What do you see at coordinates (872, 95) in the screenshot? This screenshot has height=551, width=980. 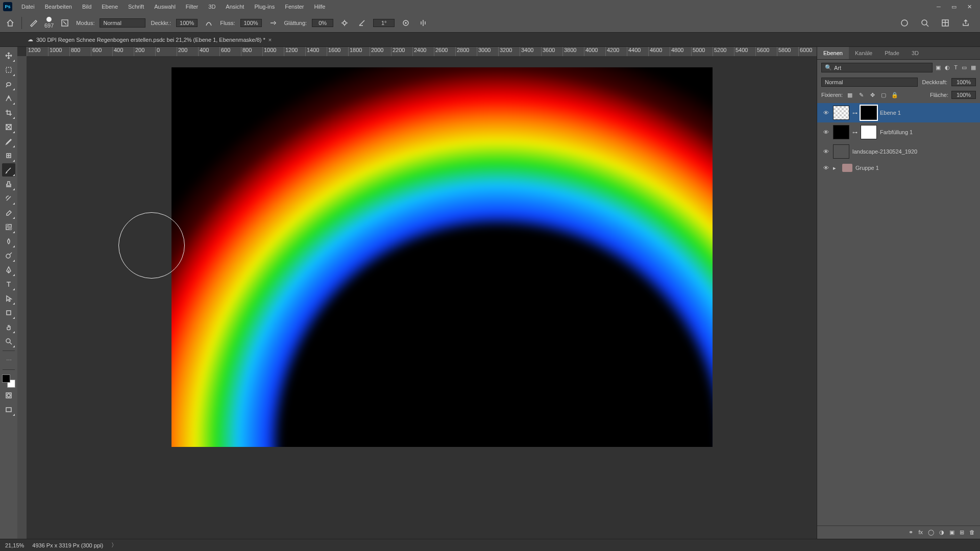 I see `lock-position-button: ✥` at bounding box center [872, 95].